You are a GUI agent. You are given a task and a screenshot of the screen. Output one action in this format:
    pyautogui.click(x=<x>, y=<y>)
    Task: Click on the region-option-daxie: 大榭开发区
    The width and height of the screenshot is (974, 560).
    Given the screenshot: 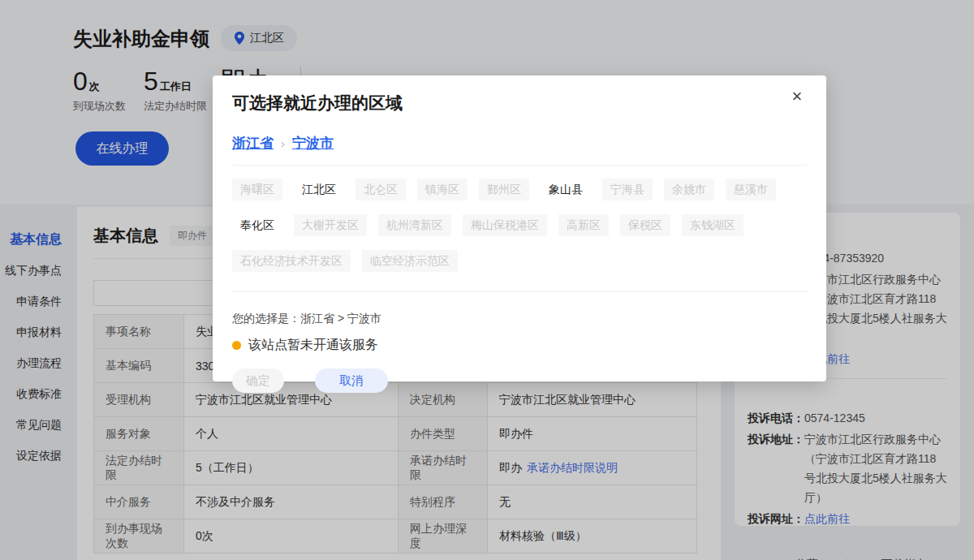 What is the action you would take?
    pyautogui.click(x=330, y=226)
    